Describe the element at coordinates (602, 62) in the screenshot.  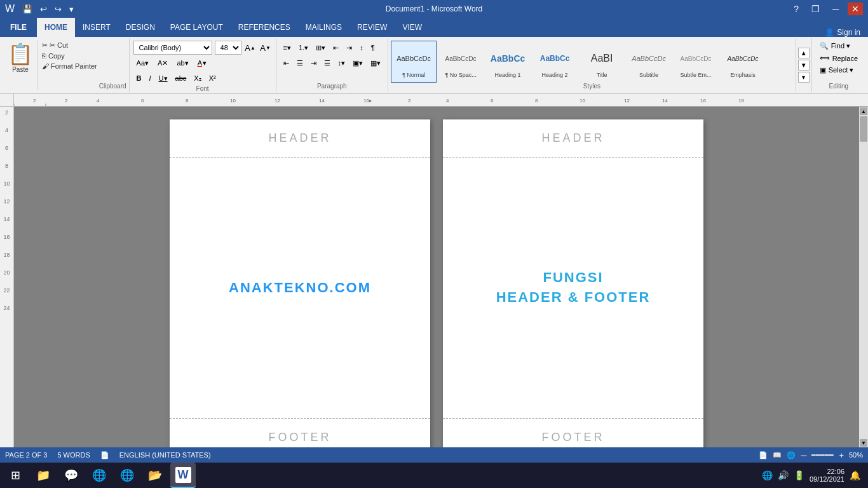
I see `style-title: AaBI Title` at that location.